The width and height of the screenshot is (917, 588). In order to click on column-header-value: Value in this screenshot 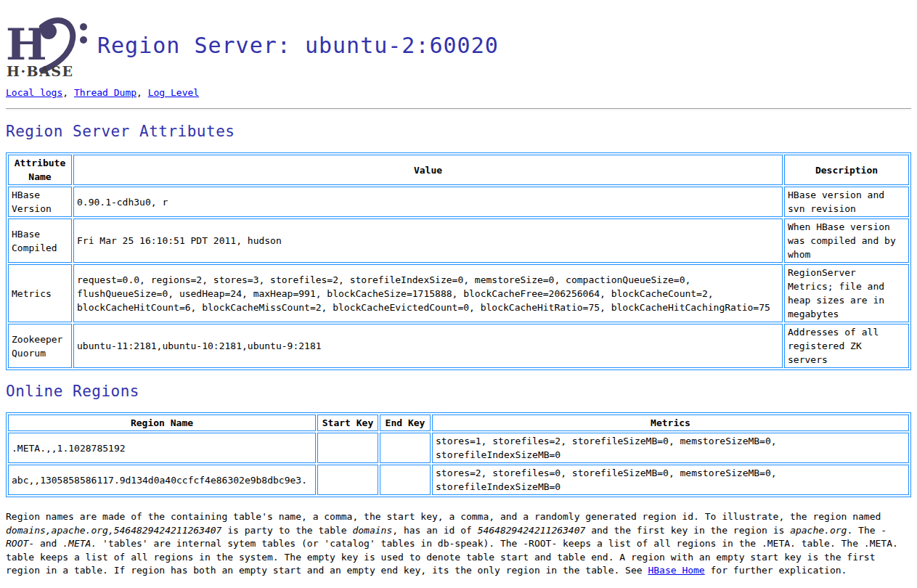, I will do `click(428, 170)`.